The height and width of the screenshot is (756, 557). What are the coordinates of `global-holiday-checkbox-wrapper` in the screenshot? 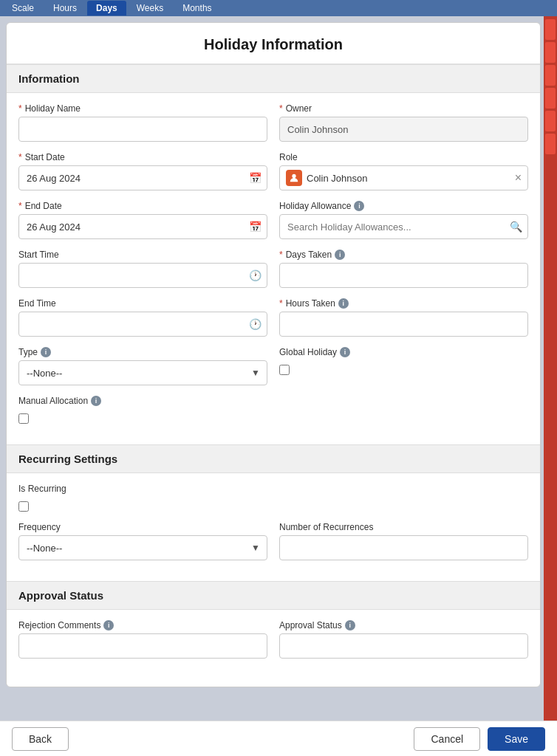 It's located at (403, 370).